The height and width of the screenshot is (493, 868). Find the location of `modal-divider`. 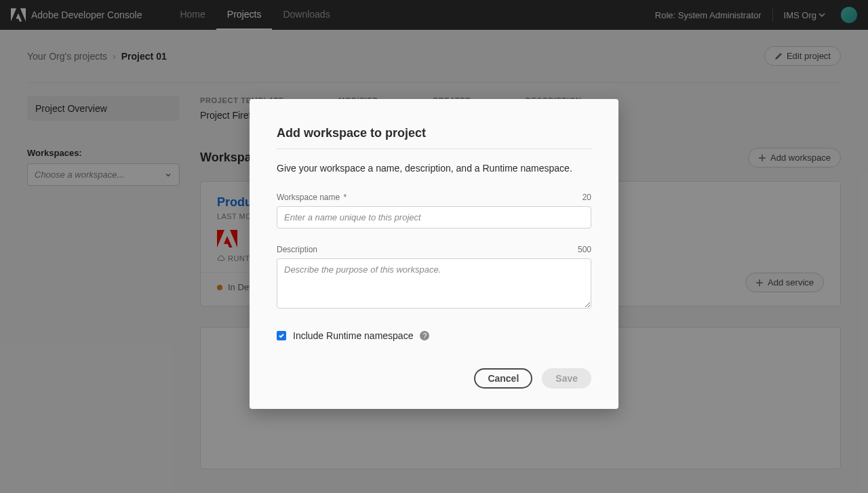

modal-divider is located at coordinates (434, 149).